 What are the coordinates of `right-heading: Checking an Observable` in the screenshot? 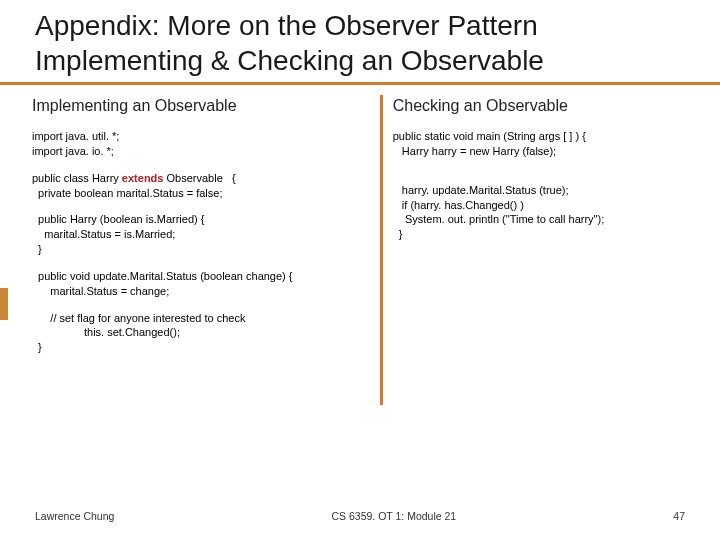 It's located at (542, 106).